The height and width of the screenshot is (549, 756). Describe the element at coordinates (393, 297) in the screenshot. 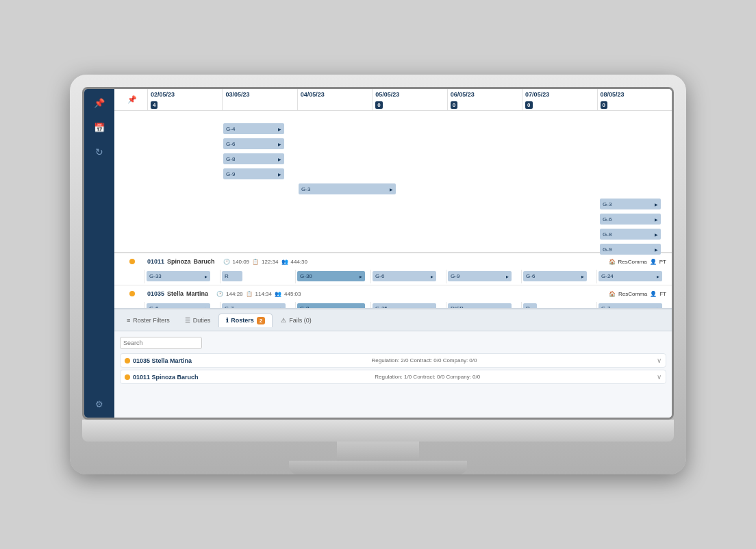

I see `employee-block-stella: 01035 Stella Martina 🕐144:28 📋114:34 👥44…` at that location.